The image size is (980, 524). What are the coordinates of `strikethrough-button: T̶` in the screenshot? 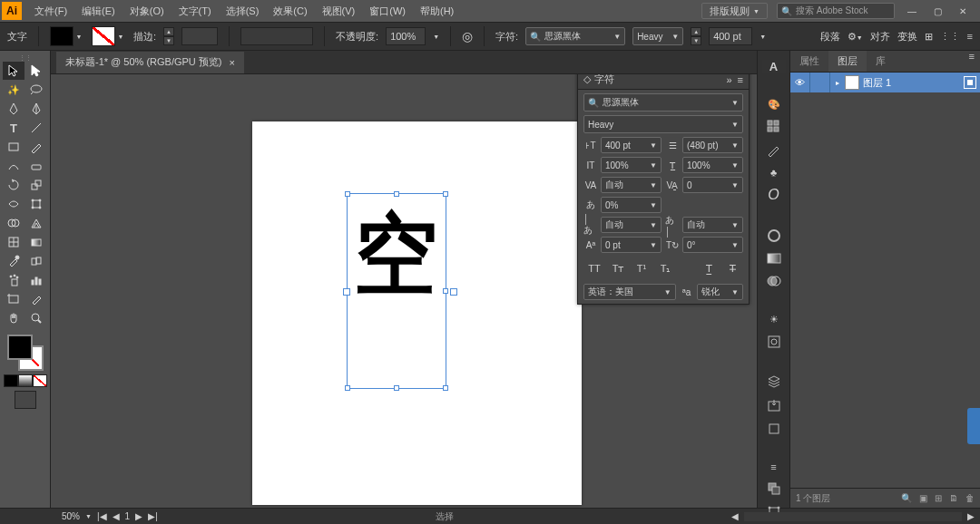 It's located at (732, 268).